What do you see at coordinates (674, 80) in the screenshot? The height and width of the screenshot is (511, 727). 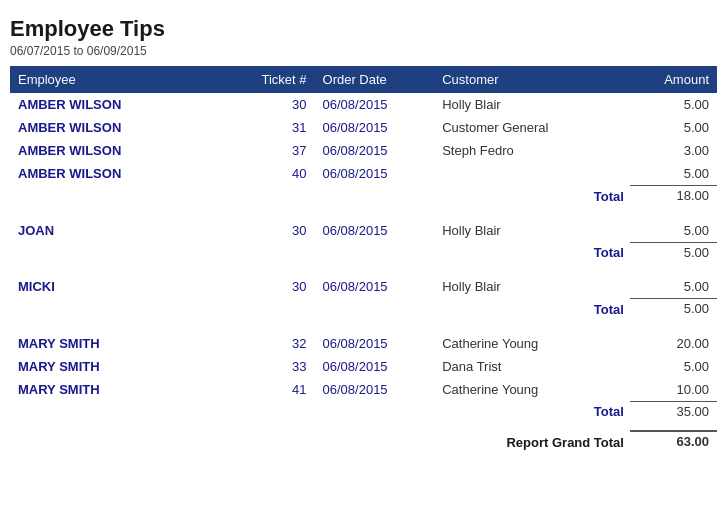 I see `col-header-amount: Amount` at bounding box center [674, 80].